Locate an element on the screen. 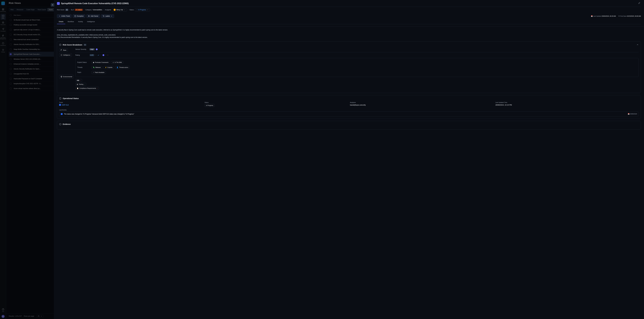 The height and width of the screenshot is (319, 644). close-icon is located at coordinates (52, 5).